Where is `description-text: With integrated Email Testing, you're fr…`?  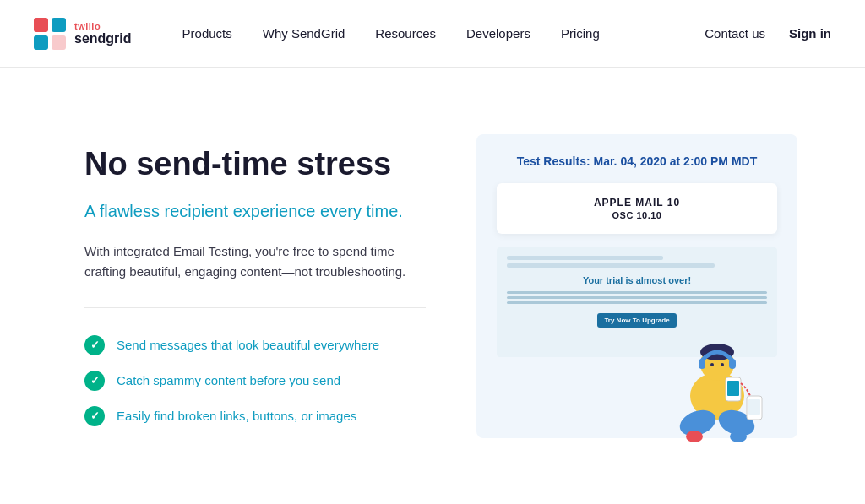 description-text: With integrated Email Testing, you're fr… is located at coordinates (255, 275).